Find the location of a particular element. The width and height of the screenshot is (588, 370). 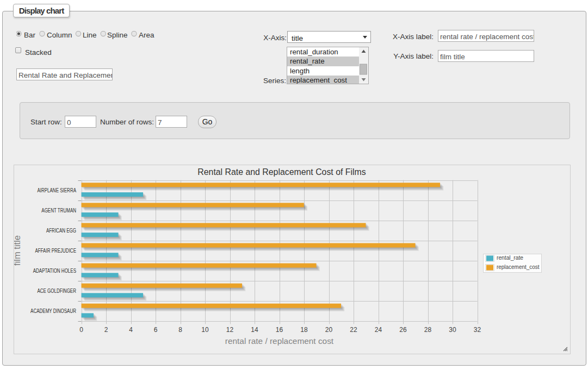

svg-text: rental_rate is located at coordinates (510, 258).